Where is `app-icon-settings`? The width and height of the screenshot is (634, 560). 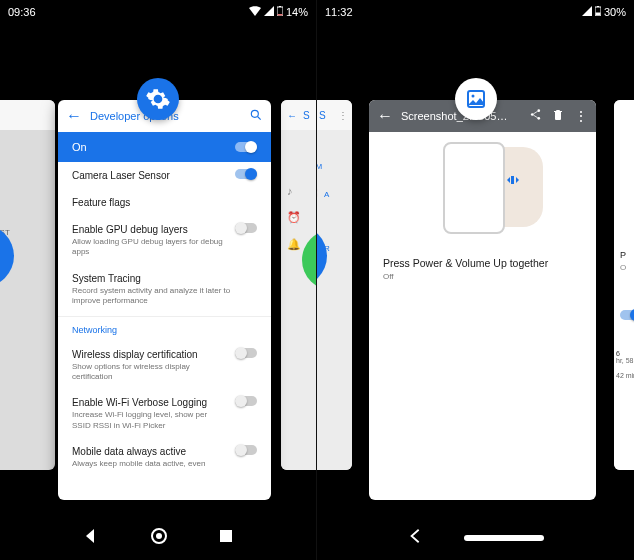
app-icon-settings is located at coordinates (158, 99).